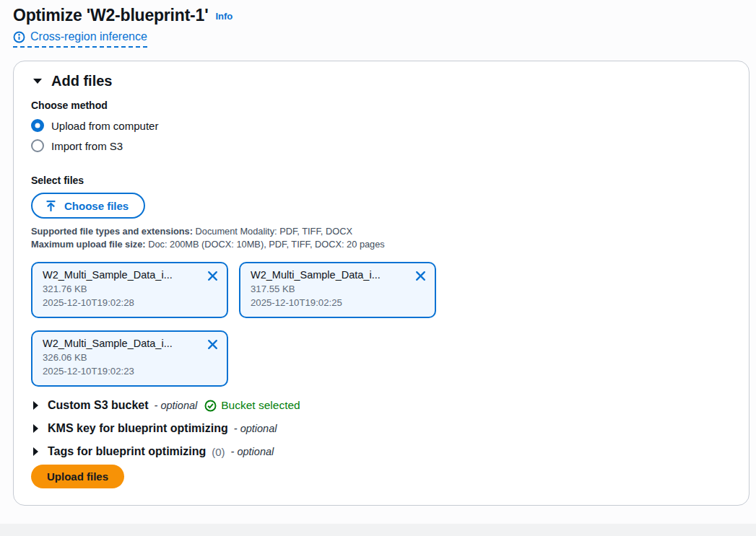  What do you see at coordinates (262, 325) in the screenshot?
I see `selected-files-list: W2_Multi_Sample_Data_i... 321.76 KB 2025…` at bounding box center [262, 325].